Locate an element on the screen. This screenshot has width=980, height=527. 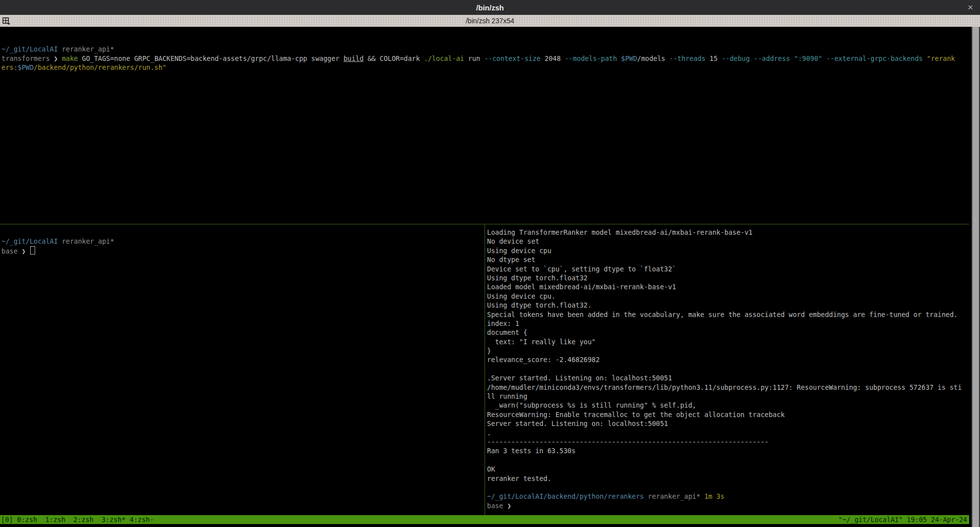
terminal-line: reranker tested. is located at coordinates (727, 478).